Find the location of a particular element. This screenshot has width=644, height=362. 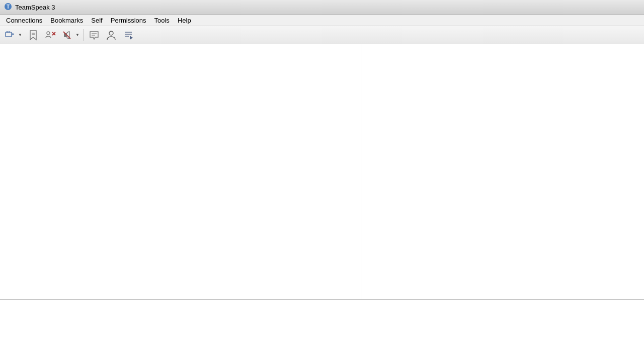

away-button: ▼ is located at coordinates (70, 35).